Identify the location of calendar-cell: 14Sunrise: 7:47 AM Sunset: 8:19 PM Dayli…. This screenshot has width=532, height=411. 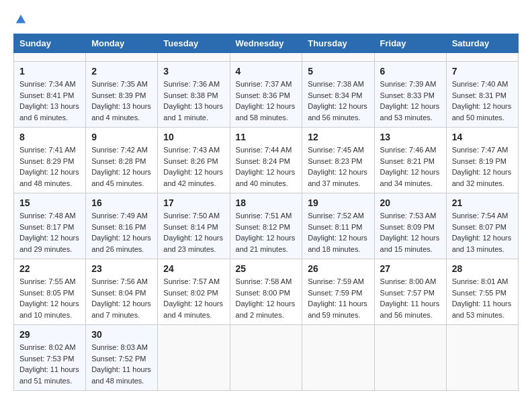
(482, 161).